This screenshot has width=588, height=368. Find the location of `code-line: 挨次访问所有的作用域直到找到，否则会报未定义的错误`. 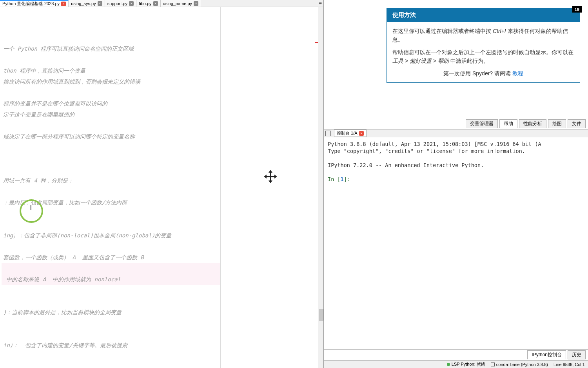

code-line: 挨次访问所有的作用域直到找到，否则会报未定义的错误 is located at coordinates (111, 82).